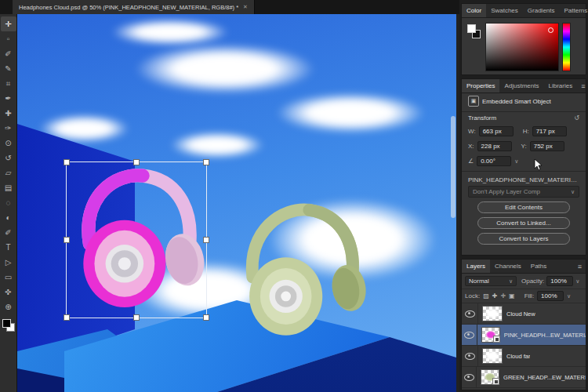  Describe the element at coordinates (505, 11) in the screenshot. I see `tab-swatches: Swatches` at that location.